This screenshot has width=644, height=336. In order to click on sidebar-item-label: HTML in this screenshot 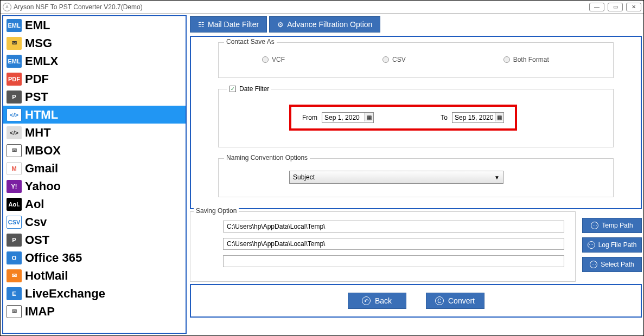, I will do `click(41, 115)`.